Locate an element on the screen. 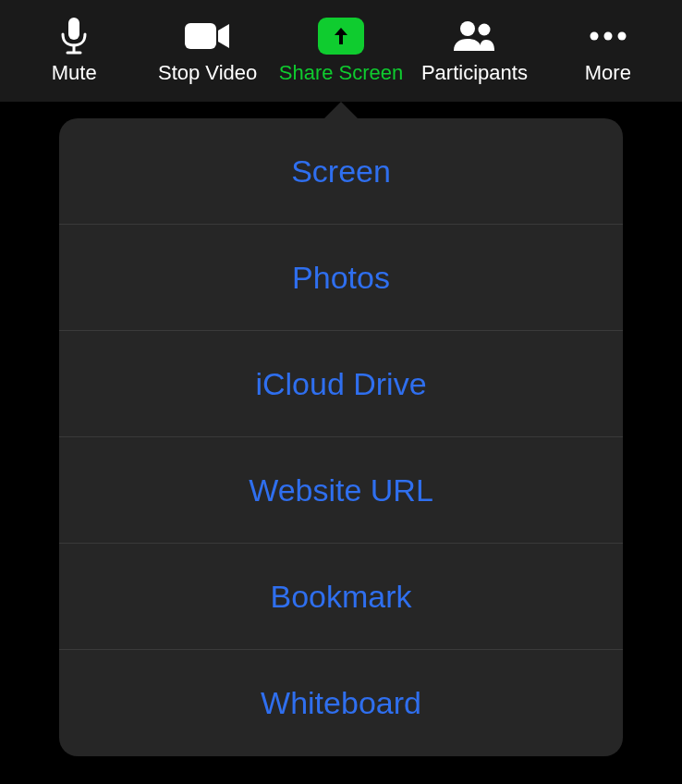  share-option-label: Screen is located at coordinates (341, 172).